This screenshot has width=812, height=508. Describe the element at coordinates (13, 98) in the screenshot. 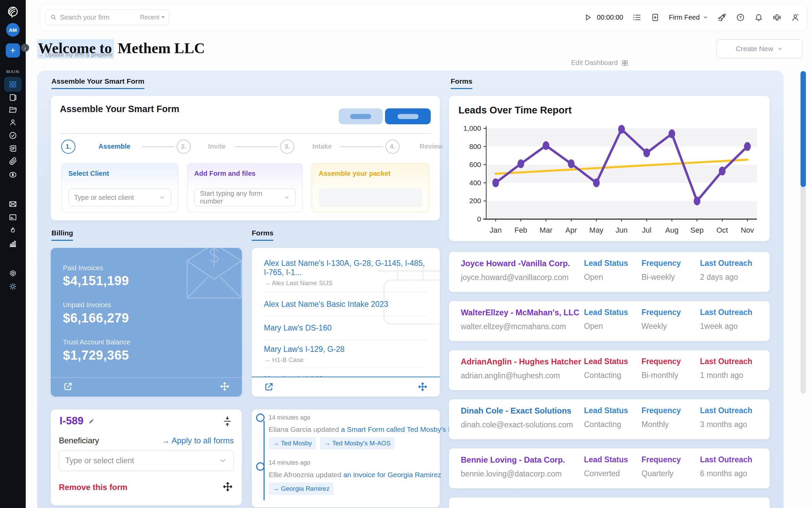

I see `notebook-icon` at that location.